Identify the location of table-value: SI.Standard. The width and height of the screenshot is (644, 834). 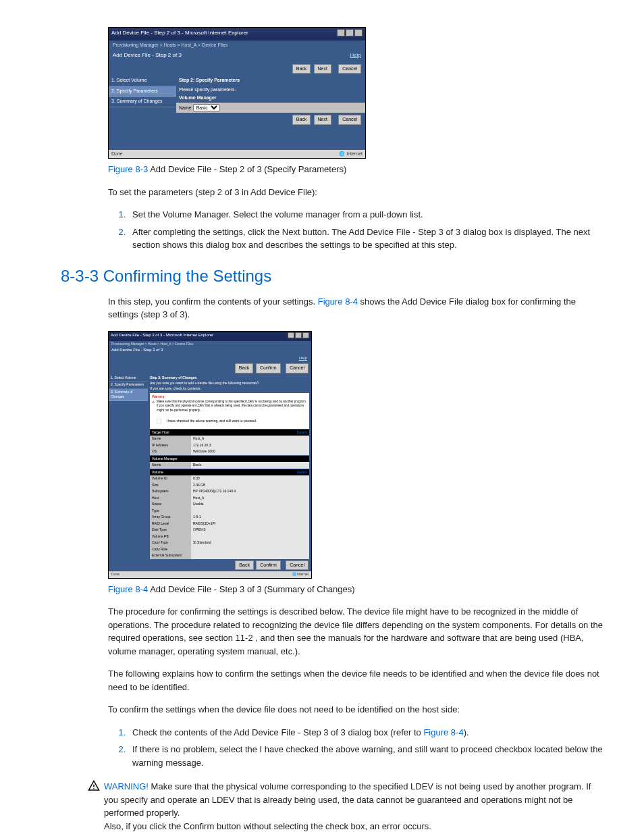
(250, 543).